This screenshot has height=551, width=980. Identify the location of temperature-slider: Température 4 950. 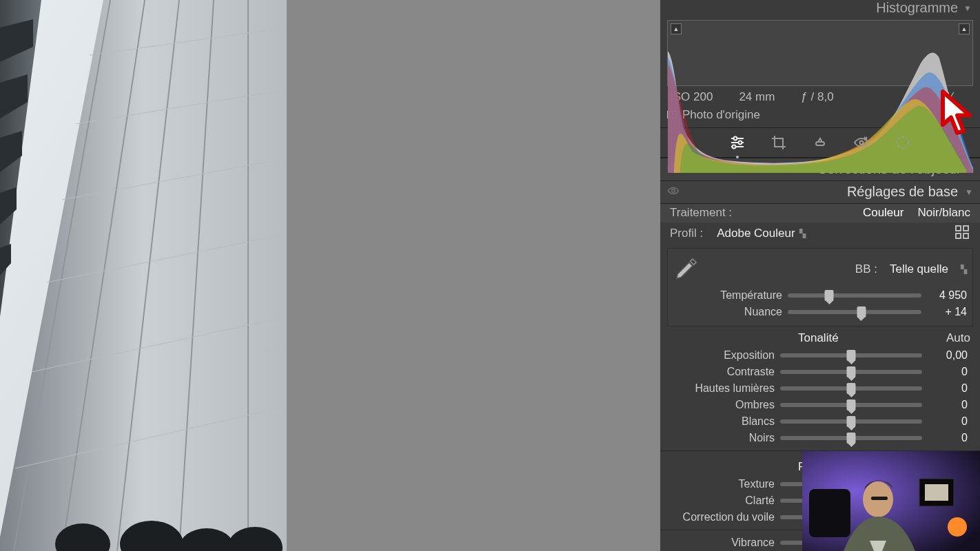
(820, 295).